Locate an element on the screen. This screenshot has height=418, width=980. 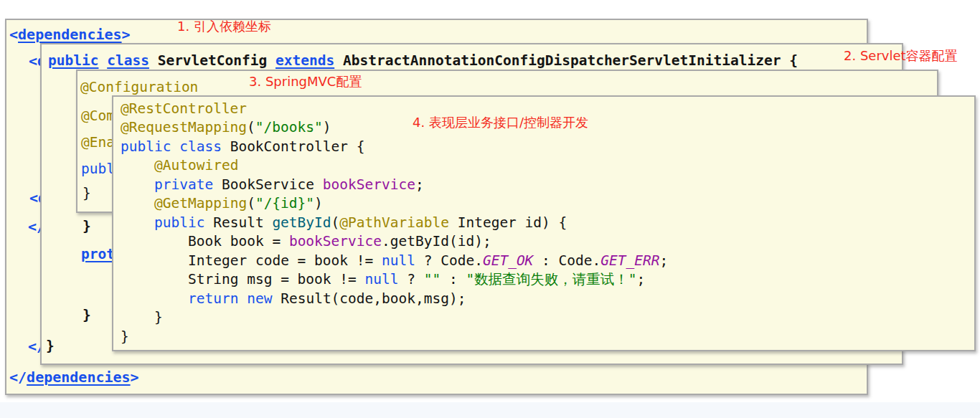
code-token: GET_ERR is located at coordinates (630, 261).